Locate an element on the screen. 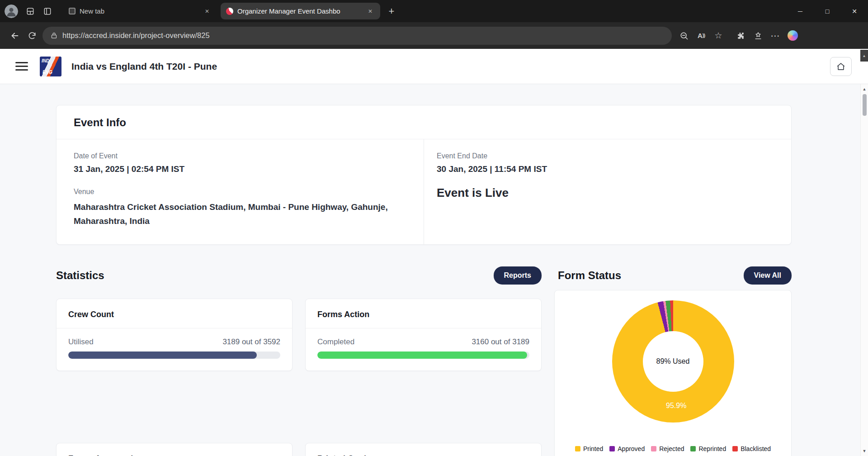 The image size is (868, 456). event-logo: IND ENG is located at coordinates (51, 66).